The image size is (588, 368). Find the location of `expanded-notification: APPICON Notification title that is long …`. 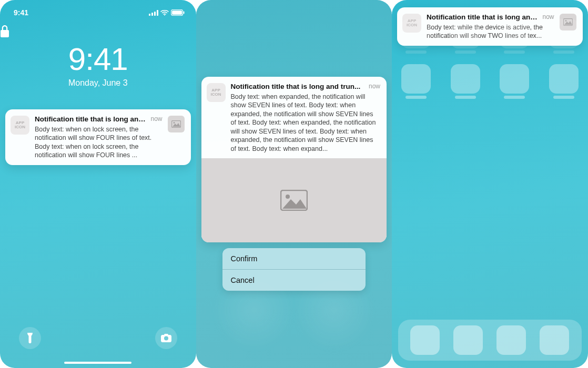

expanded-notification: APPICON Notification title that is long … is located at coordinates (295, 160).